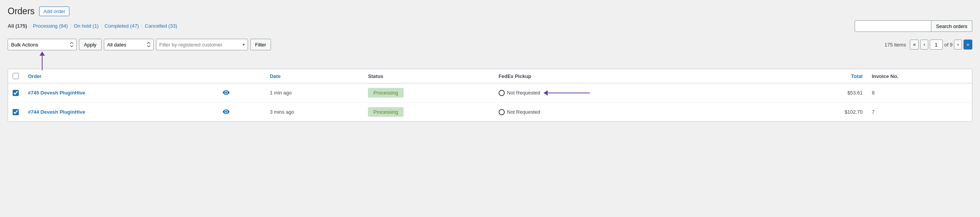 Image resolution: width=980 pixels, height=217 pixels. What do you see at coordinates (949, 45) in the screenshot?
I see `page-of-label: of 9` at bounding box center [949, 45].